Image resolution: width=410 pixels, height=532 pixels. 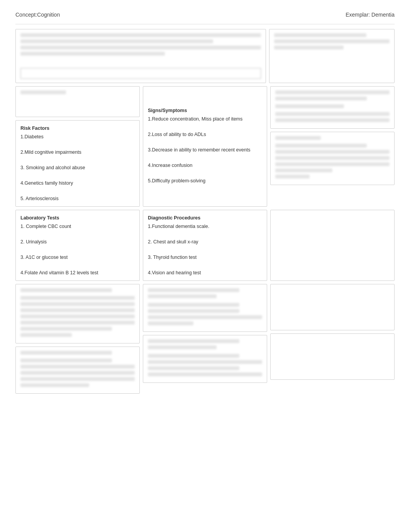 What do you see at coordinates (205, 218) in the screenshot?
I see `diag-title: Diagnostic Procedures` at bounding box center [205, 218].